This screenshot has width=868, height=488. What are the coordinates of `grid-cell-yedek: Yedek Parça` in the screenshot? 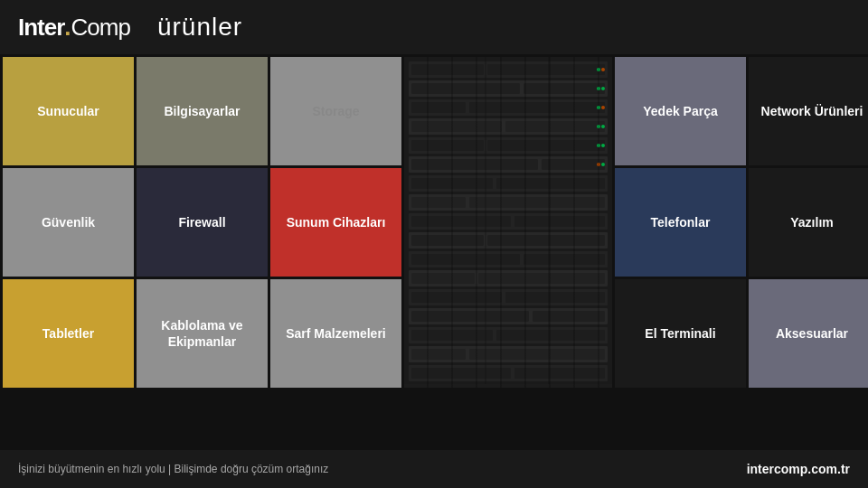 It's located at (680, 111).